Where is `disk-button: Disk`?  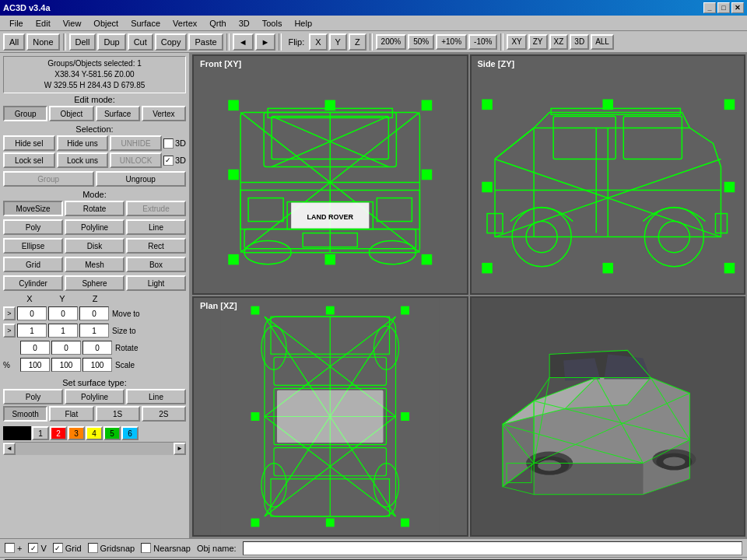 disk-button: Disk is located at coordinates (95, 246).